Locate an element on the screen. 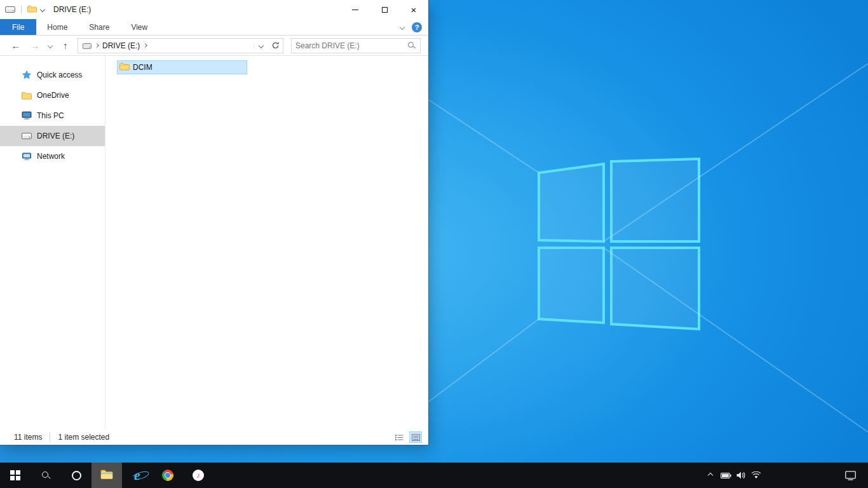 This screenshot has width=868, height=488. ie-icon: e is located at coordinates (137, 475).